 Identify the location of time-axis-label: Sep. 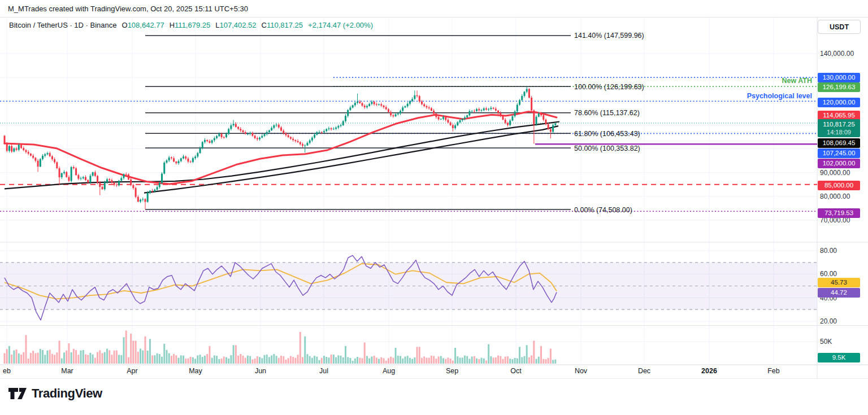
(452, 371).